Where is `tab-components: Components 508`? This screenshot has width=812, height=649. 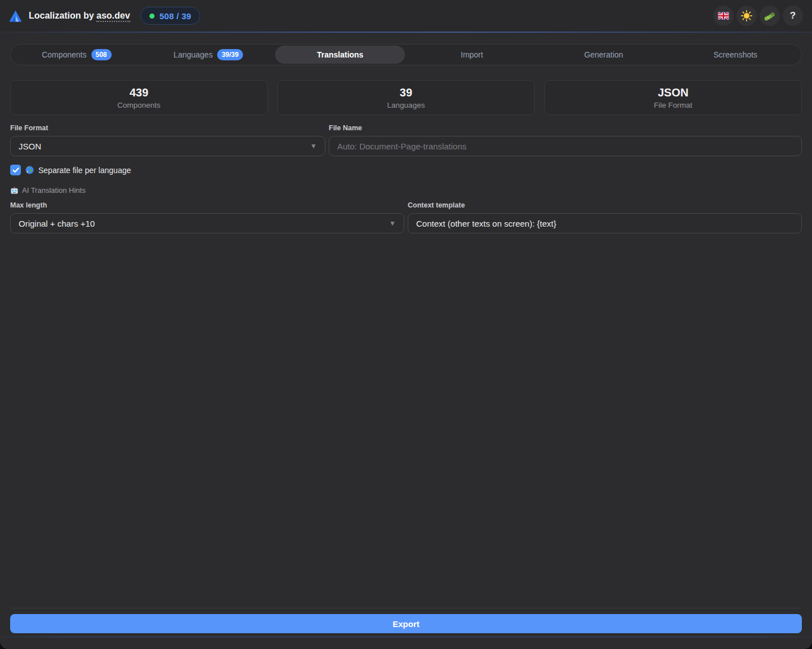 tab-components: Components 508 is located at coordinates (77, 55).